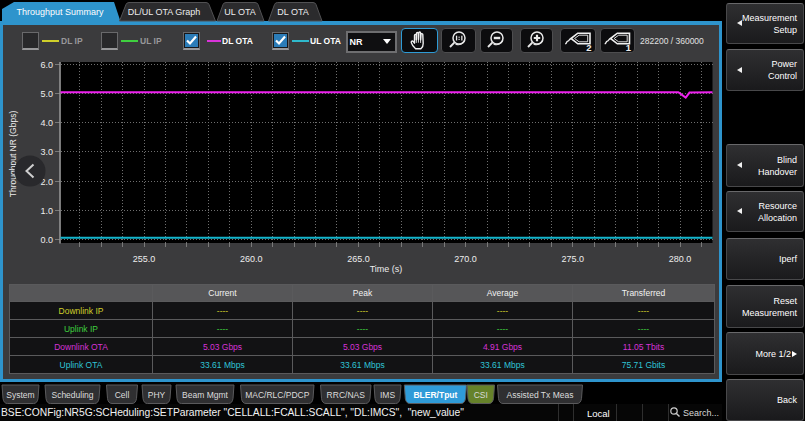 The height and width of the screenshot is (421, 805). Describe the element at coordinates (122, 395) in the screenshot. I see `svg-text: Cell` at that location.